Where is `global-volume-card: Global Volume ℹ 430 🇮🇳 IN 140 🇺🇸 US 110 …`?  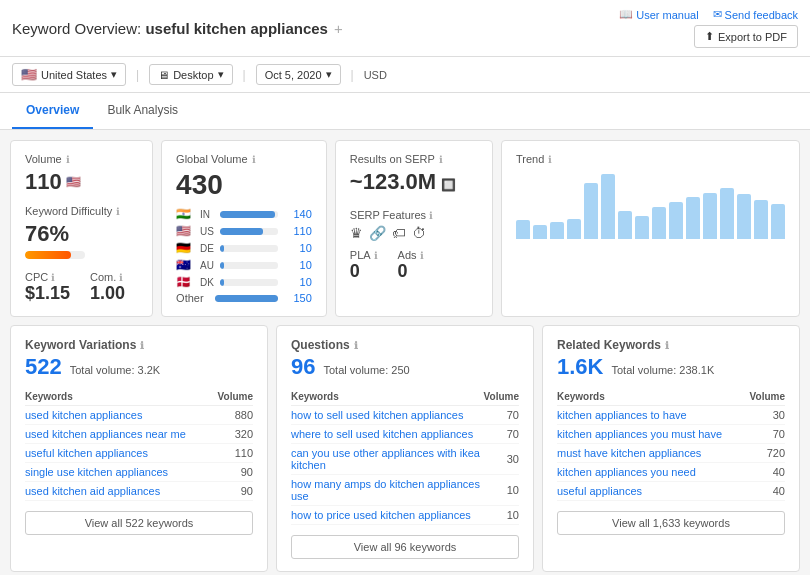 global-volume-card: Global Volume ℹ 430 🇮🇳 IN 140 🇺🇸 US 110 … is located at coordinates (244, 228).